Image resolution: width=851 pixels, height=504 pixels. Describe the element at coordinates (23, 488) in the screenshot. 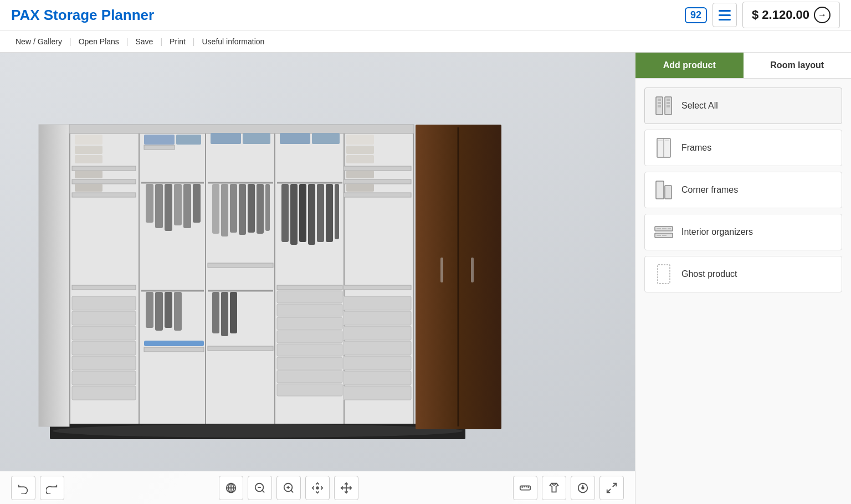

I see `undo-button` at that location.